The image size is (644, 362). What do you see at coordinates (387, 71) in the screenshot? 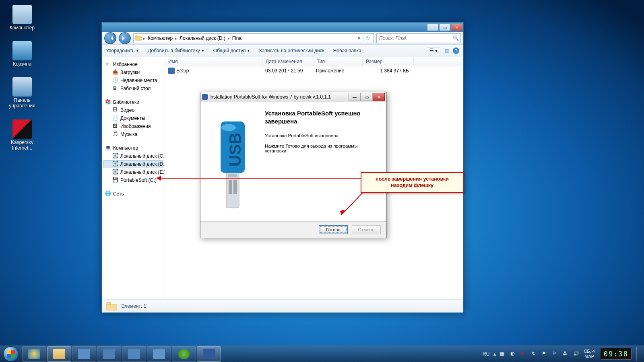
I see `file-size: 1 384 377 КБ` at bounding box center [387, 71].